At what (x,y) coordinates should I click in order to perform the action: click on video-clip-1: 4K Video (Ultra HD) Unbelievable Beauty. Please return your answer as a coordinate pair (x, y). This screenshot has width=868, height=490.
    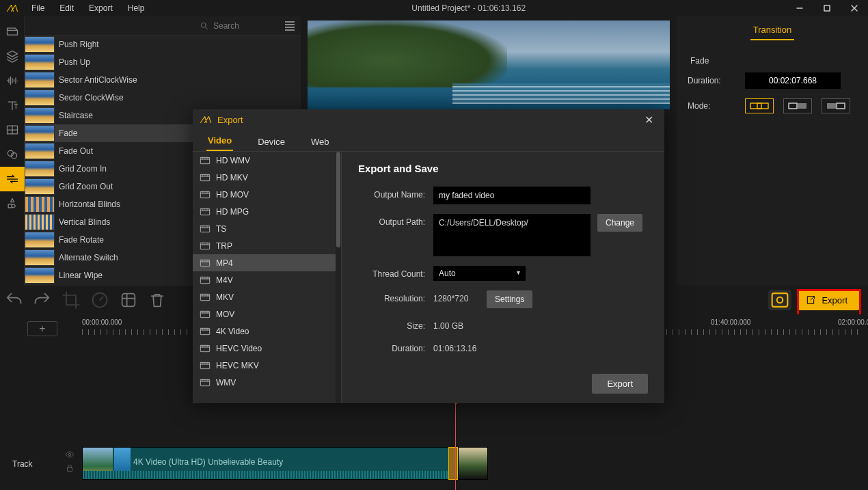
    Looking at the image, I should click on (267, 463).